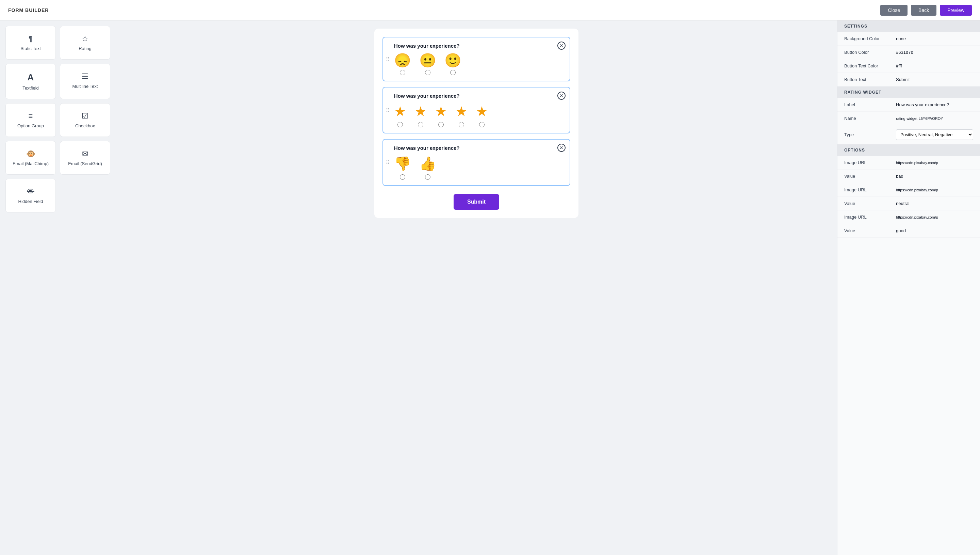  I want to click on rating-type-label: Type, so click(868, 135).